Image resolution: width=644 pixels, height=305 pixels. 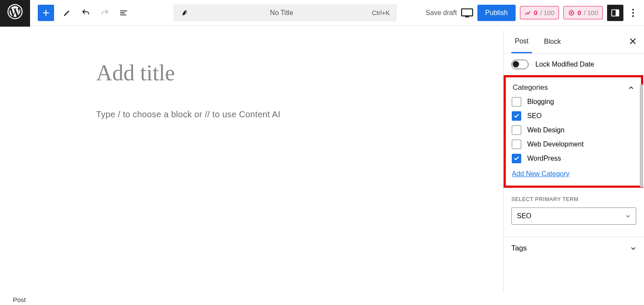 I want to click on pencil-icon, so click(x=67, y=13).